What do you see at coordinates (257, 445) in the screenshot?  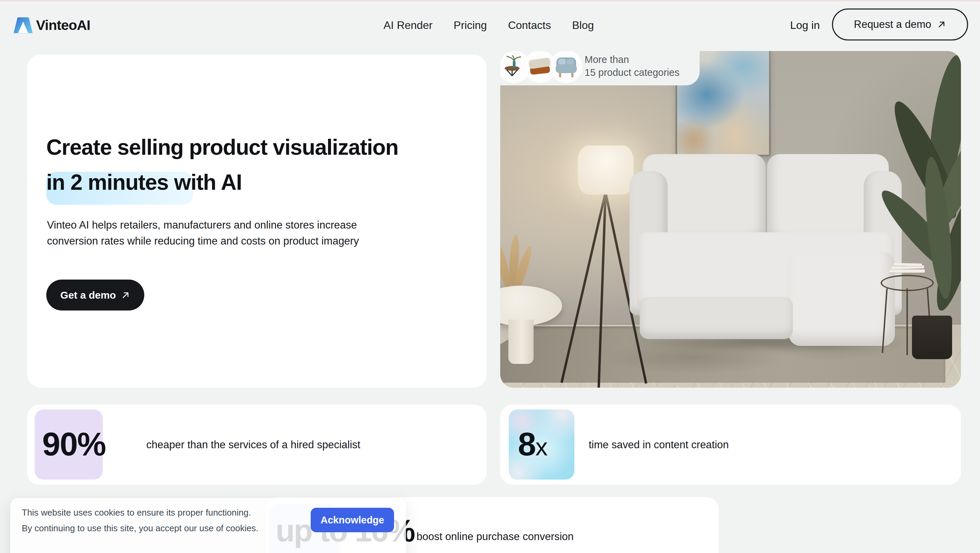 I see `stat-card-cheaper: 90% cheaper than the services of a hired…` at bounding box center [257, 445].